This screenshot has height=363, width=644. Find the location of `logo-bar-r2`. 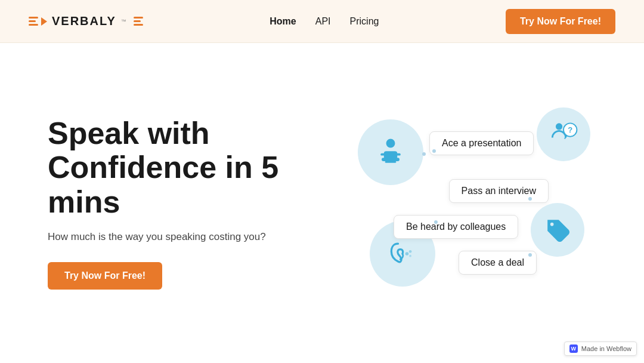

logo-bar-r2 is located at coordinates (137, 21).